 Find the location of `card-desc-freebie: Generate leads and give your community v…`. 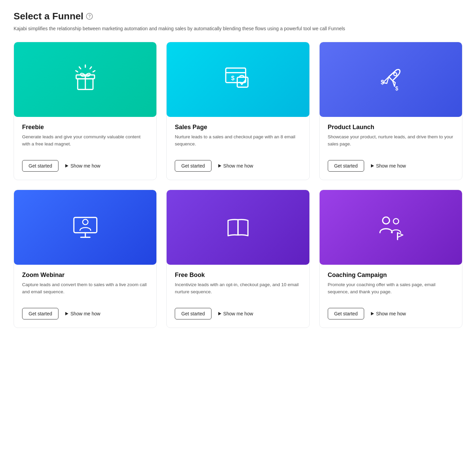

card-desc-freebie: Generate leads and give your community v… is located at coordinates (85, 143).